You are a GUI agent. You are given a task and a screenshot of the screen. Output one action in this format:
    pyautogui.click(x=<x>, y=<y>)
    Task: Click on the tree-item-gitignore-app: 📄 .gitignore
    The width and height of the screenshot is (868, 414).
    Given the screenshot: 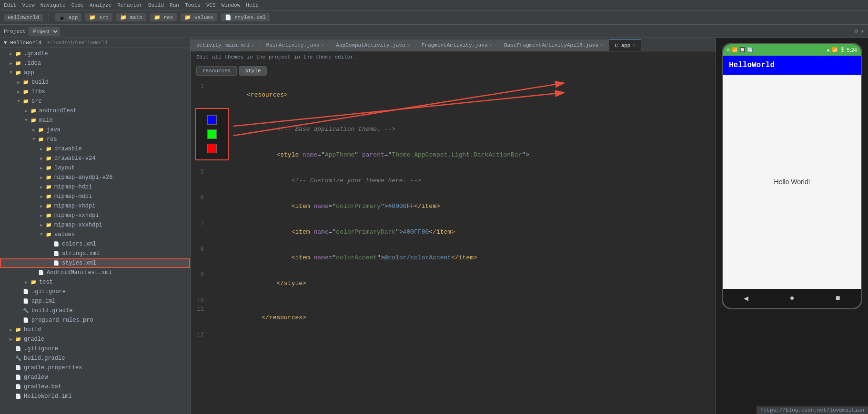 What is the action you would take?
    pyautogui.click(x=95, y=292)
    